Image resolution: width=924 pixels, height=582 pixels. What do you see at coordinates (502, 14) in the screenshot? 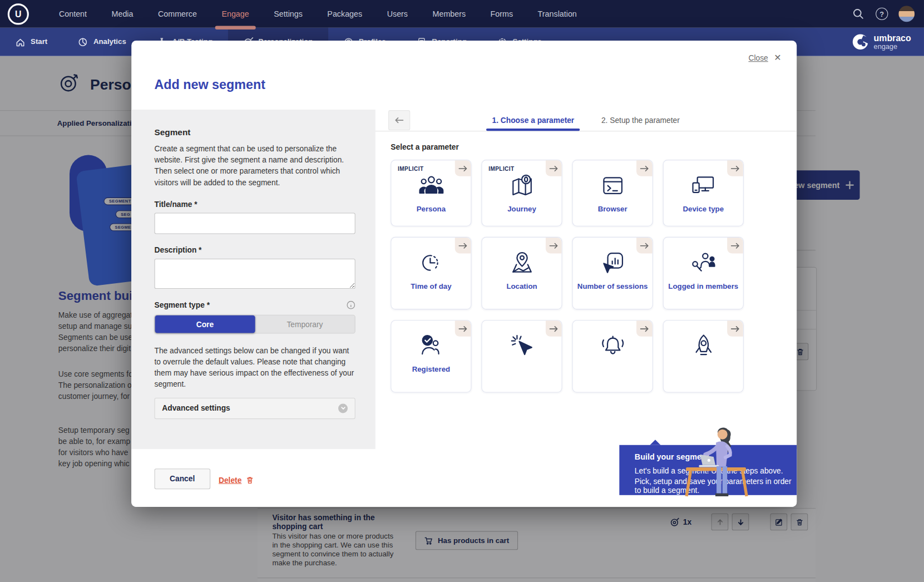
I see `top-nav-item-forms: Forms` at bounding box center [502, 14].